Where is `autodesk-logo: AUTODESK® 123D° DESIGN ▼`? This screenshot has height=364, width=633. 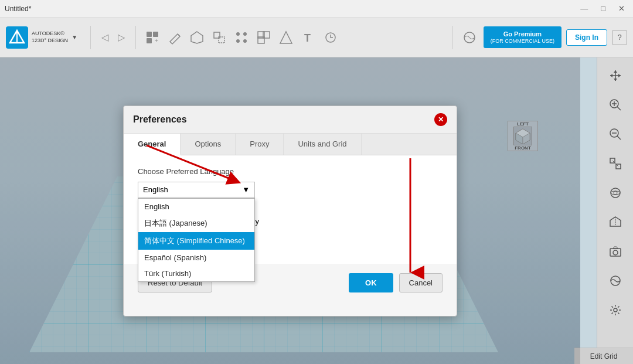 autodesk-logo: AUTODESK® 123D° DESIGN ▼ is located at coordinates (42, 38).